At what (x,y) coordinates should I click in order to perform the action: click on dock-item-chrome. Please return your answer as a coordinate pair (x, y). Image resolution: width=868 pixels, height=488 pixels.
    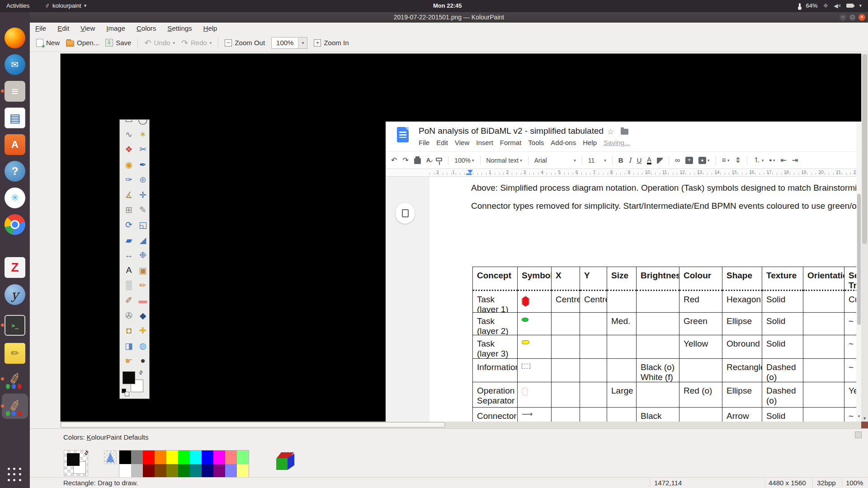
    Looking at the image, I should click on (15, 225).